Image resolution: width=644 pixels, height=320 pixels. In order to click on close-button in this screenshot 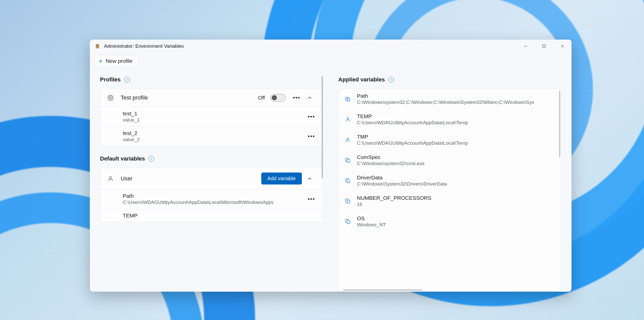, I will do `click(562, 46)`.